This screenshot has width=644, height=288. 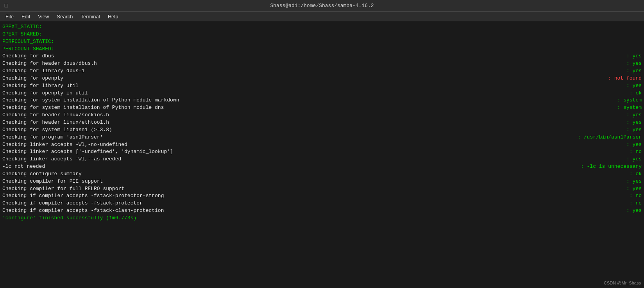 I want to click on line-left: GPEXT_SHARED:, so click(x=22, y=34).